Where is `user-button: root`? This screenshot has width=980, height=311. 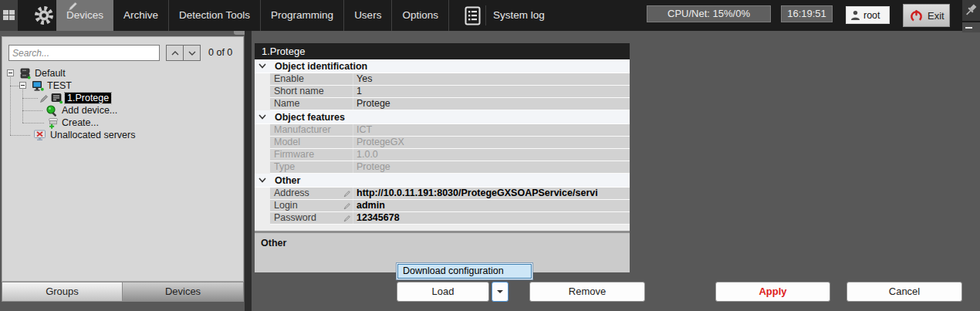
user-button: root is located at coordinates (867, 15).